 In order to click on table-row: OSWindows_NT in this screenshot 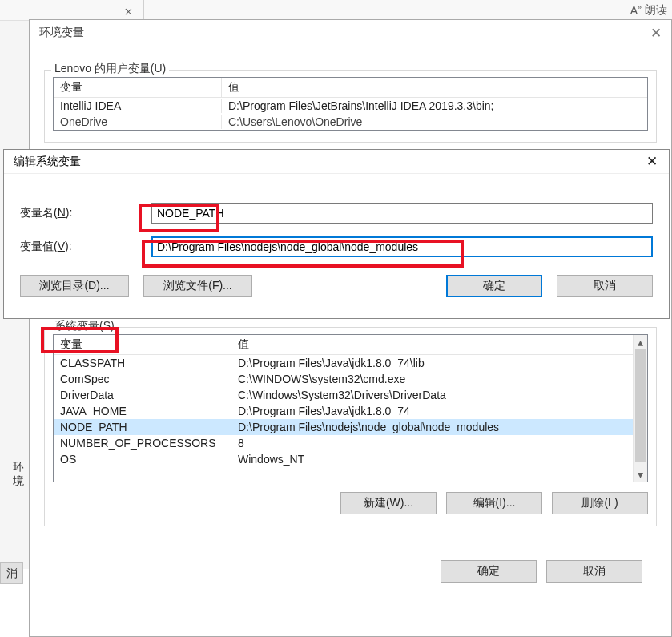, I will do `click(343, 459)`.